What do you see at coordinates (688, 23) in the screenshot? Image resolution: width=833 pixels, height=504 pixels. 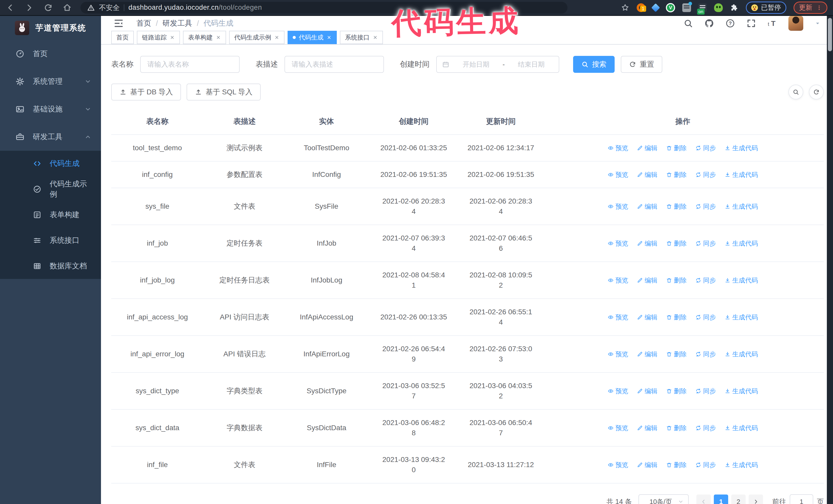 I see `header-search-icon` at bounding box center [688, 23].